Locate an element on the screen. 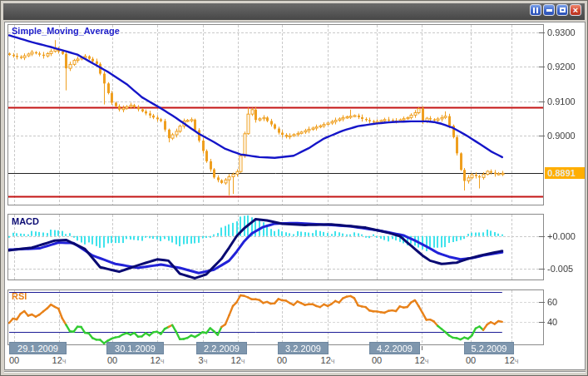 This screenshot has width=588, height=376. window-minimize-button is located at coordinates (549, 10).